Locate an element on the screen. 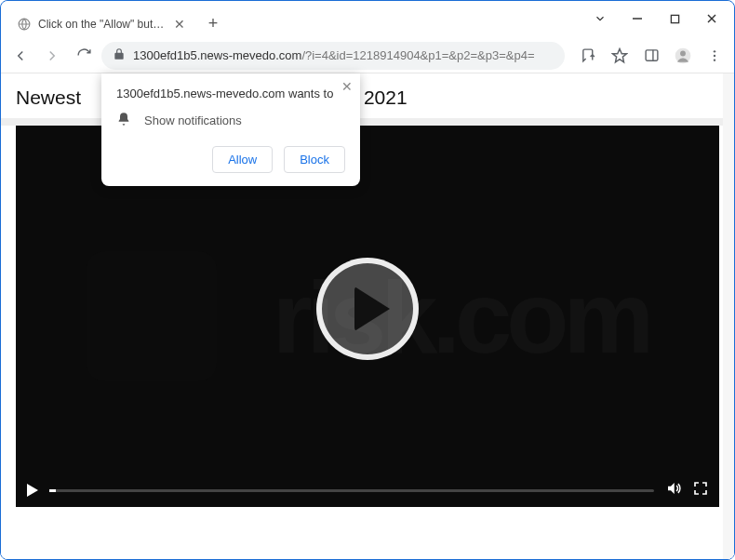 This screenshot has height=560, width=735. player-controls is located at coordinates (368, 490).